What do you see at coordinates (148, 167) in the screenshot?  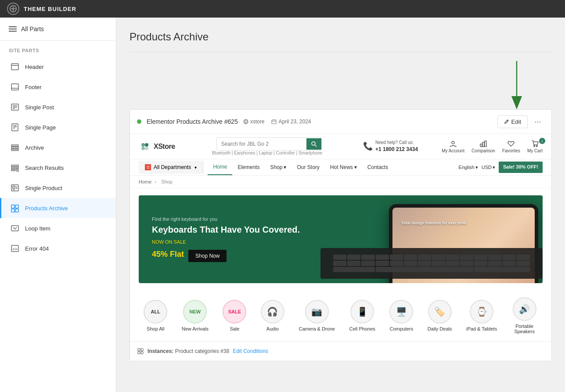 I see `departments-icon: ☰` at bounding box center [148, 167].